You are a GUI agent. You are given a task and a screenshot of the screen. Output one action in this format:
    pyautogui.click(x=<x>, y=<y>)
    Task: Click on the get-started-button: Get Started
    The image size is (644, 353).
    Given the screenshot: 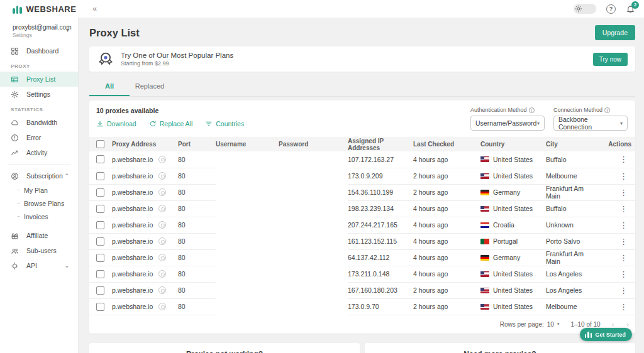 What is the action you would take?
    pyautogui.click(x=606, y=334)
    